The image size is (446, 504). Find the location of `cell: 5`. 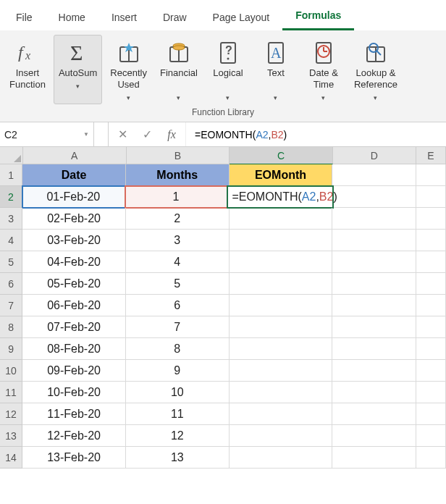

cell: 5 is located at coordinates (178, 284).